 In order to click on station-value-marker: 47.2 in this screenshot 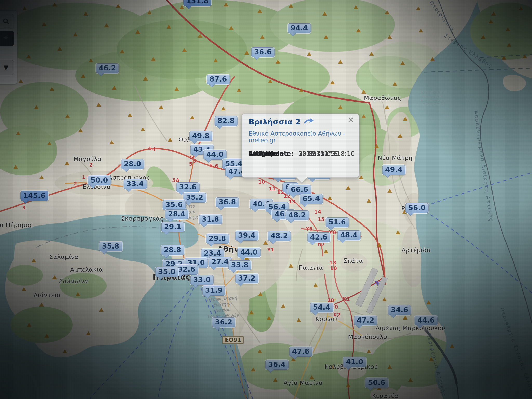, I will do `click(366, 321)`.